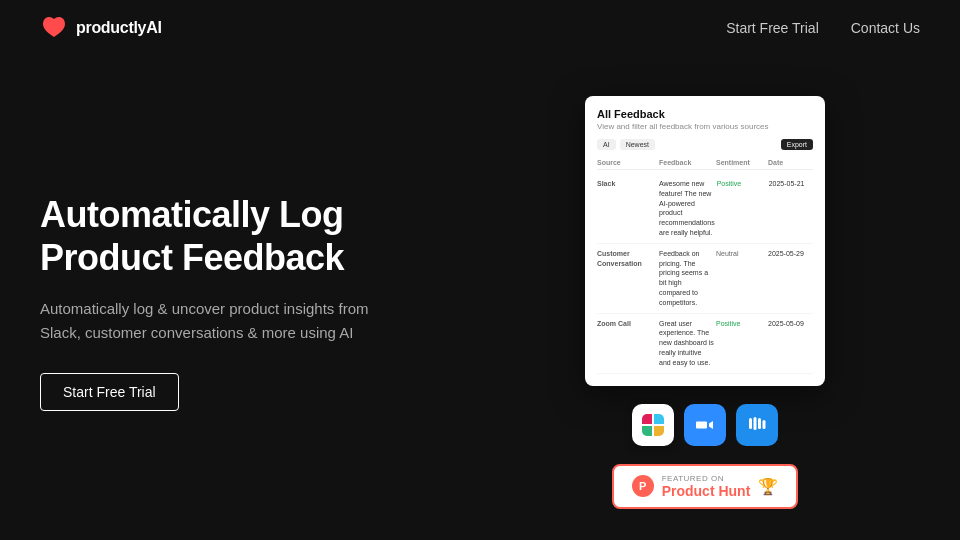  I want to click on dashboard-title: All Feedback, so click(705, 114).